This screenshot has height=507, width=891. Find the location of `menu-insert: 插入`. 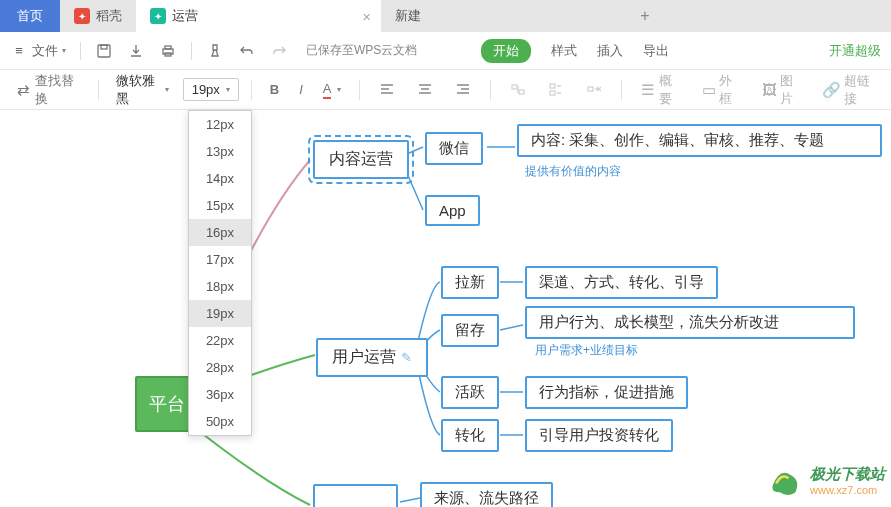

menu-insert: 插入 is located at coordinates (610, 51).